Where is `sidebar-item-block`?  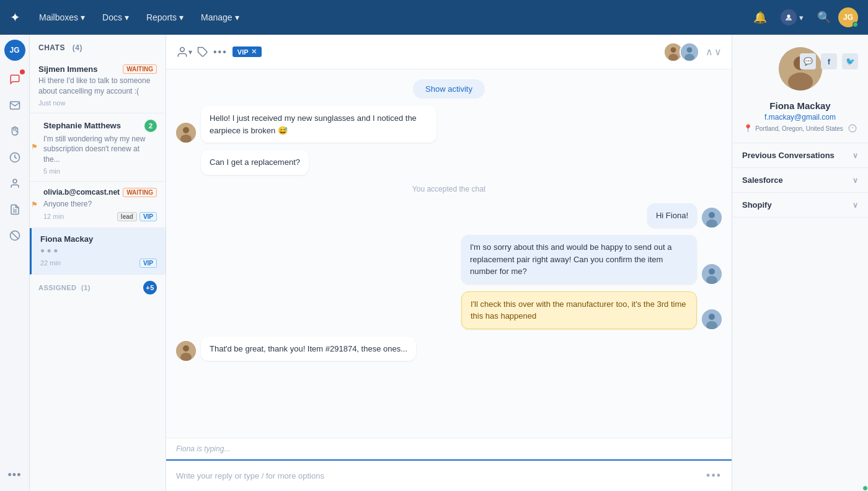
sidebar-item-block is located at coordinates (15, 236).